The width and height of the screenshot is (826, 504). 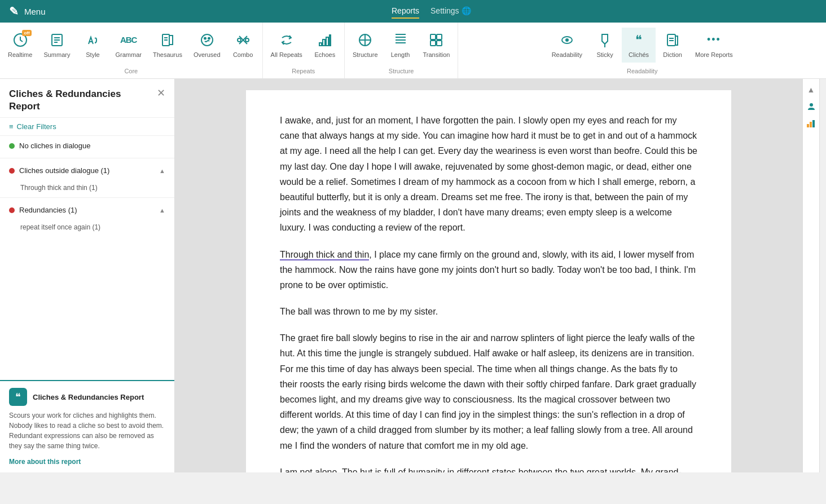 What do you see at coordinates (366, 45) in the screenshot?
I see `toolbar-structure: Structure` at bounding box center [366, 45].